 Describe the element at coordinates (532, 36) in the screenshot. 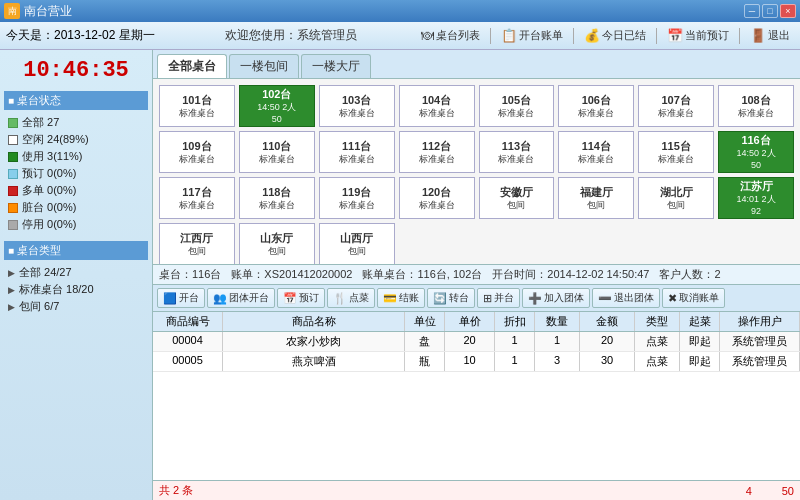

I see `open-account-button: 📋 开台账单` at that location.